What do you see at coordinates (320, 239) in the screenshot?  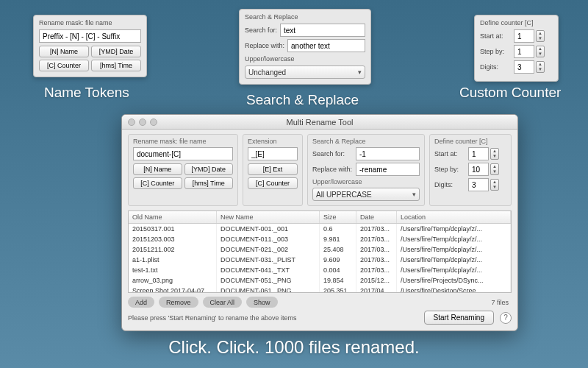 I see `table-row: 20151203.003DOCUMENT-011._0039.9812017/0…` at bounding box center [320, 239].